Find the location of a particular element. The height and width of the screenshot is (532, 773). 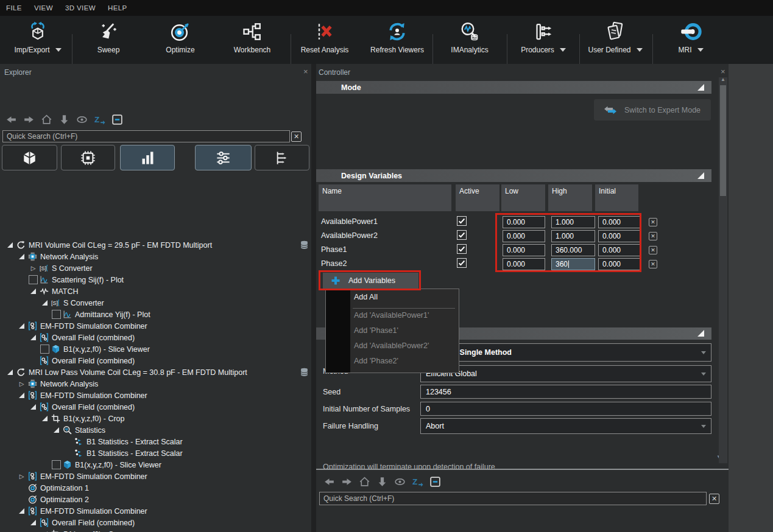

method-dropdown: Efficient Global is located at coordinates (566, 374).